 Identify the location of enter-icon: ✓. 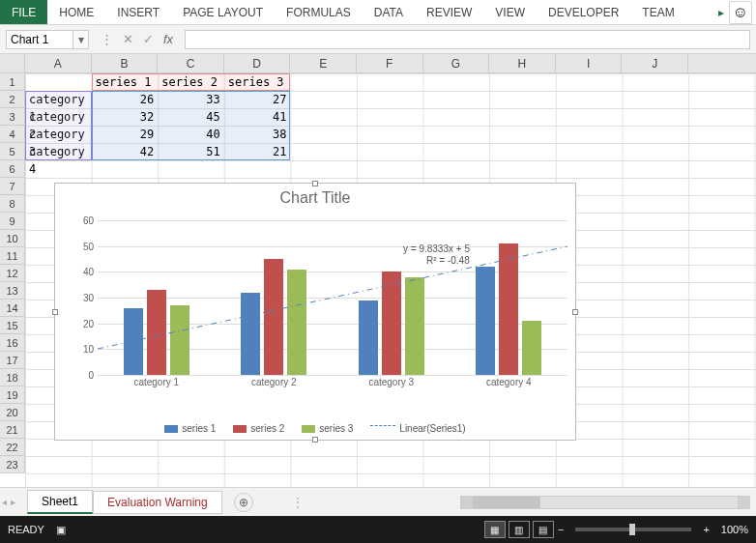
(149, 39).